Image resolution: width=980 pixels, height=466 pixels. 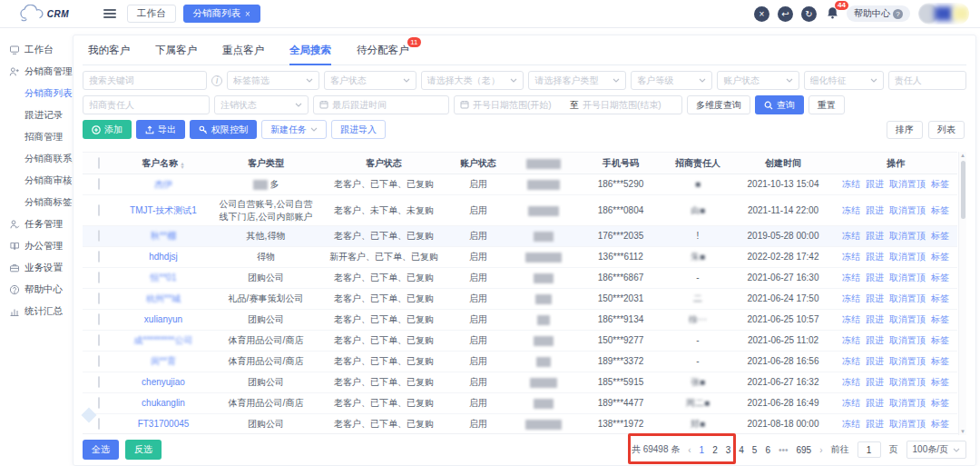 I want to click on select-major-category: 请选择大类（老）, so click(x=473, y=80).